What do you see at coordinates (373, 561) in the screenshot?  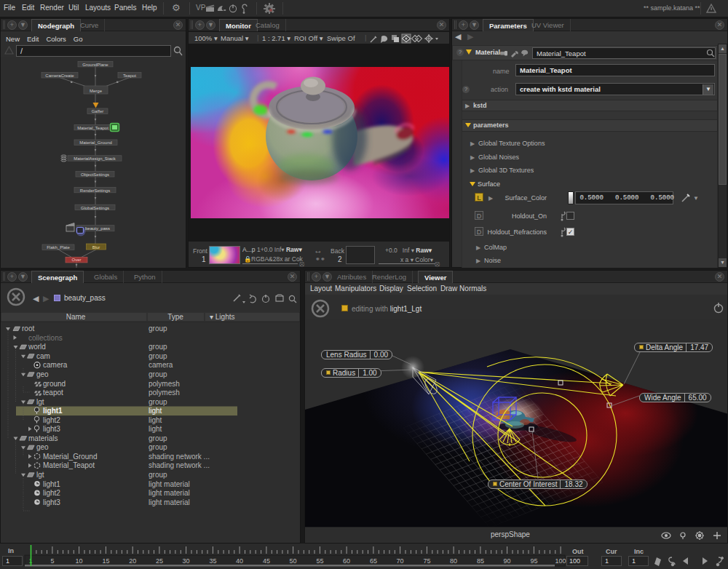 I see `svg-text: 65` at bounding box center [373, 561].